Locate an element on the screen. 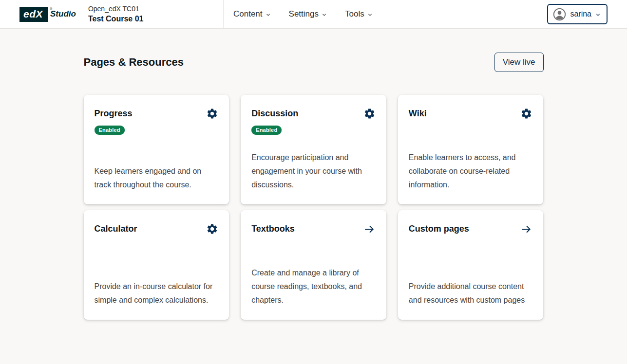  studio-header: edX ® Studio Open_edX TC01 Test Course 0… is located at coordinates (314, 15).